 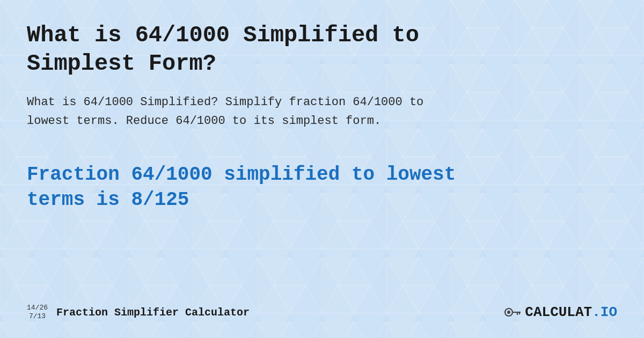 What do you see at coordinates (571, 312) in the screenshot?
I see `logo-text: CALCULAT.IO` at bounding box center [571, 312].